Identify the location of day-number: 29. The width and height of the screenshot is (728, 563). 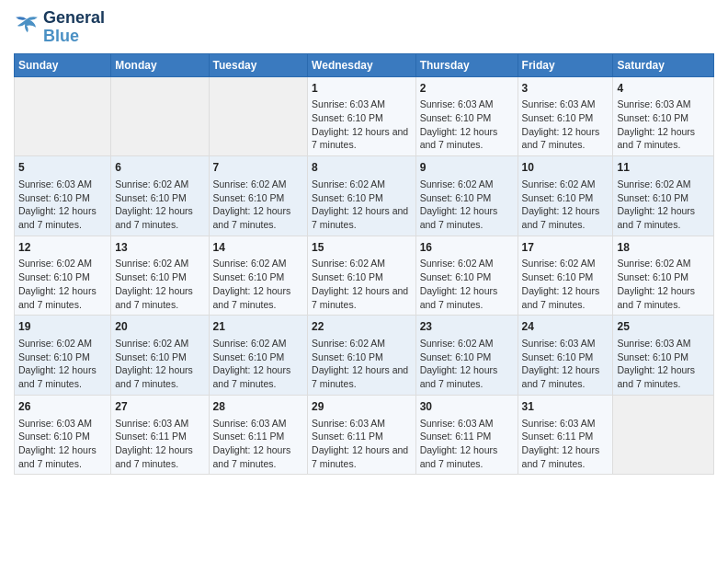
(362, 407).